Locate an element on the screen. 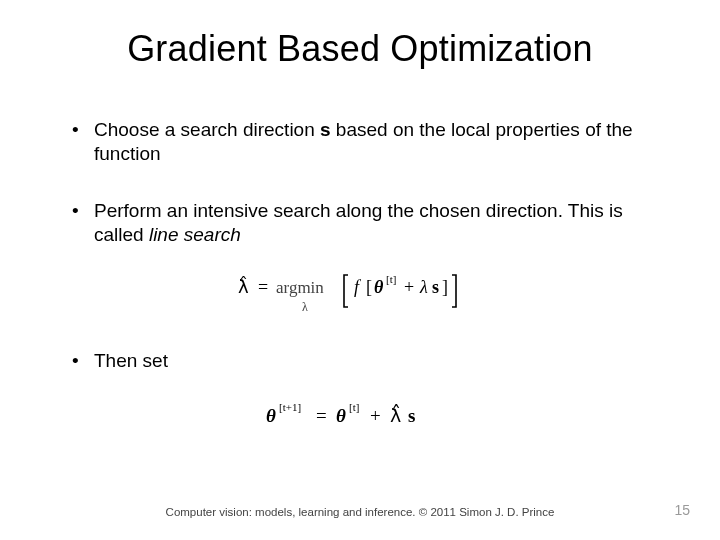 The image size is (720, 540). bullet-item-3: Then set is located at coordinates (387, 361).